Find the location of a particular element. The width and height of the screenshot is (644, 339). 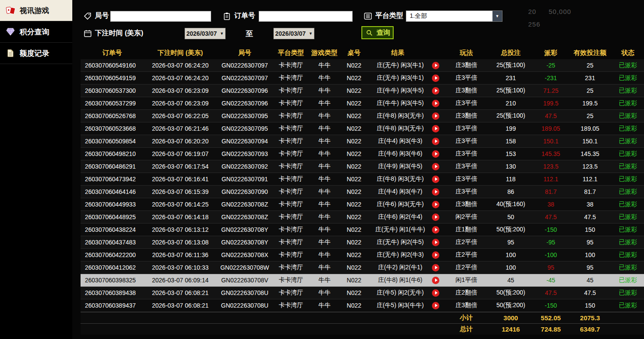

order-no-input is located at coordinates (306, 17).